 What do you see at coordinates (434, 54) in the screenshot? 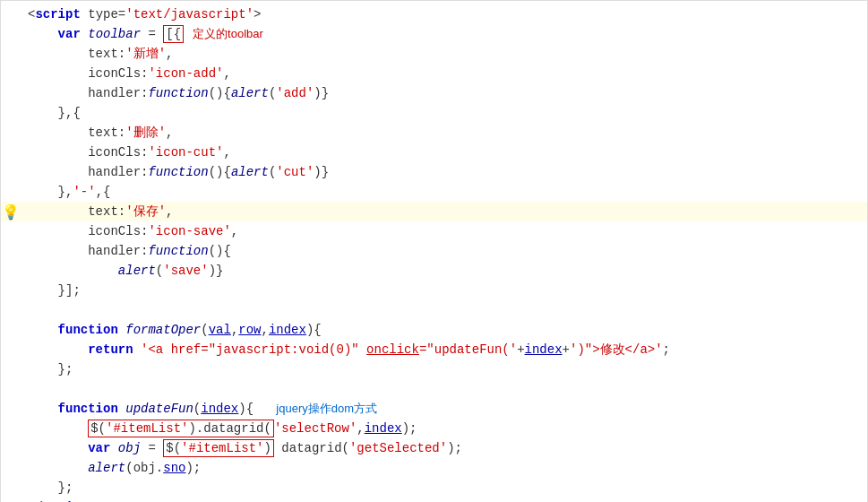
I see `code-line-3: text:'新增',` at bounding box center [434, 54].